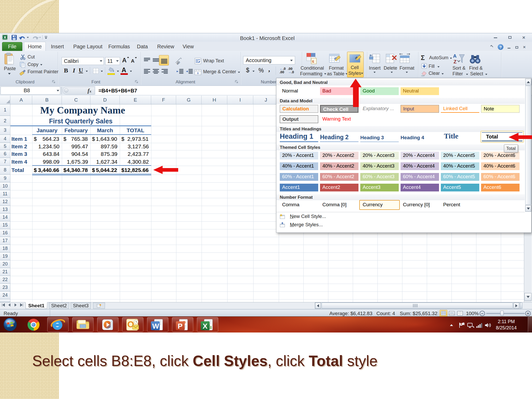 The width and height of the screenshot is (532, 399). What do you see at coordinates (455, 62) in the screenshot?
I see `svg-text: Z` at bounding box center [455, 62].